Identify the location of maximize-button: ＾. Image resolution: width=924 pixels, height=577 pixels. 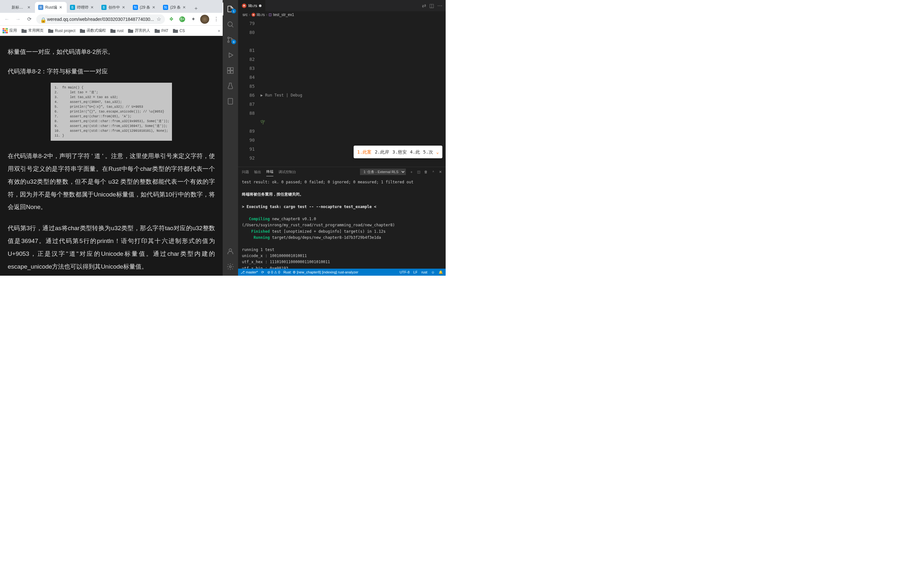
(433, 172).